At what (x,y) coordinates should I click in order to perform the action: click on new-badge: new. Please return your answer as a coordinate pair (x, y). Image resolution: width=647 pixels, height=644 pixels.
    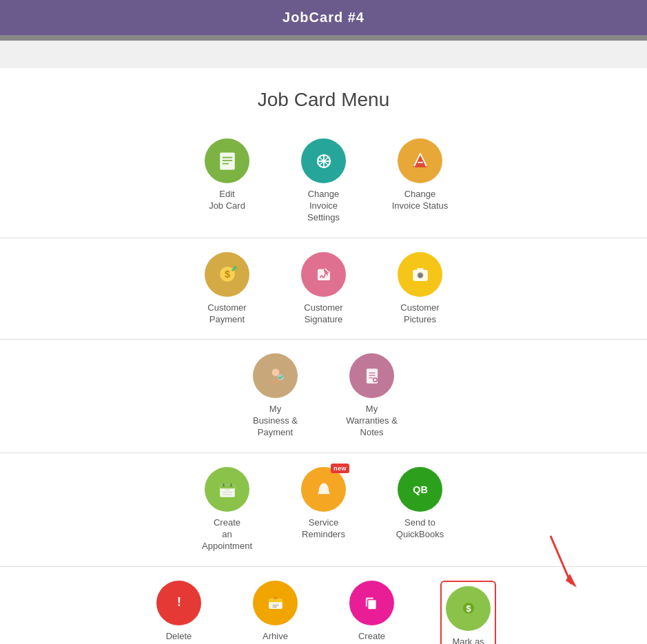
    Looking at the image, I should click on (340, 468).